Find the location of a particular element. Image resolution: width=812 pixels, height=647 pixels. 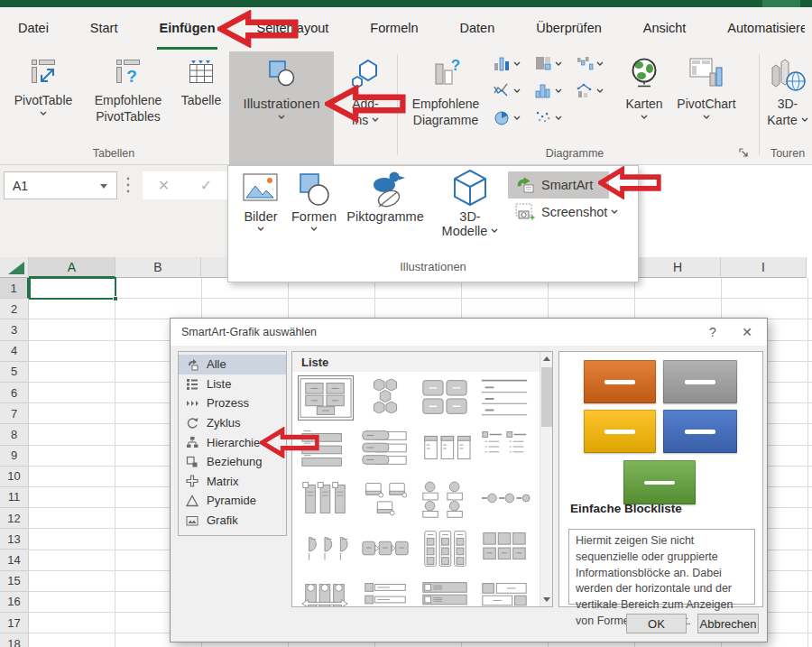

category-grafik: Grafik is located at coordinates (233, 521).